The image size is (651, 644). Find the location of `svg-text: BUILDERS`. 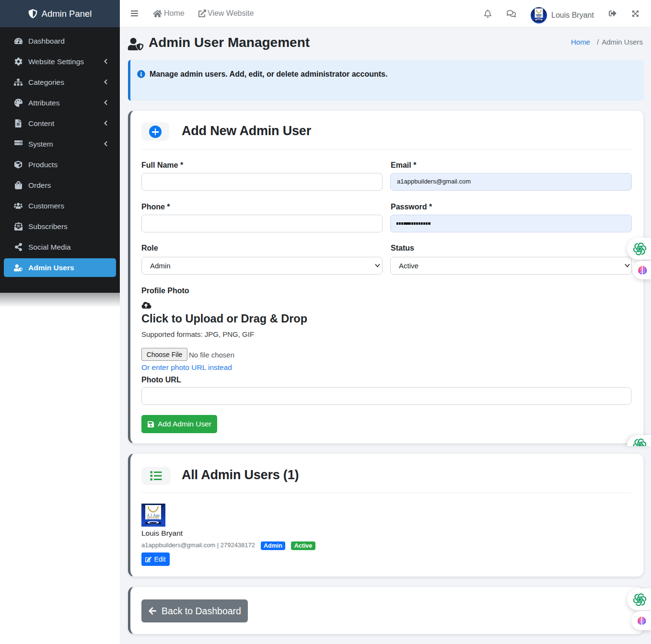

svg-text: BUILDERS is located at coordinates (153, 518).